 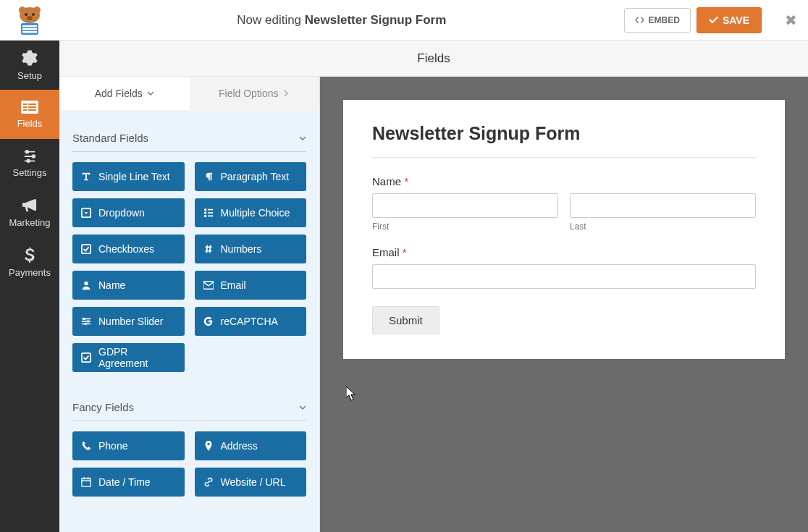 I want to click on dollar-icon, so click(x=30, y=255).